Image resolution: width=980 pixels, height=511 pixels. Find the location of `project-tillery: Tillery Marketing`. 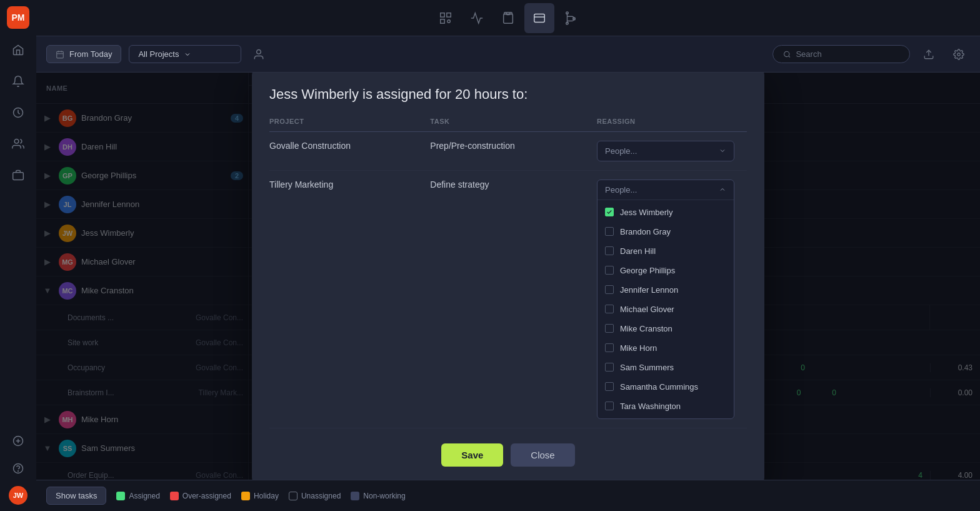

project-tillery: Tillery Marketing is located at coordinates (350, 299).